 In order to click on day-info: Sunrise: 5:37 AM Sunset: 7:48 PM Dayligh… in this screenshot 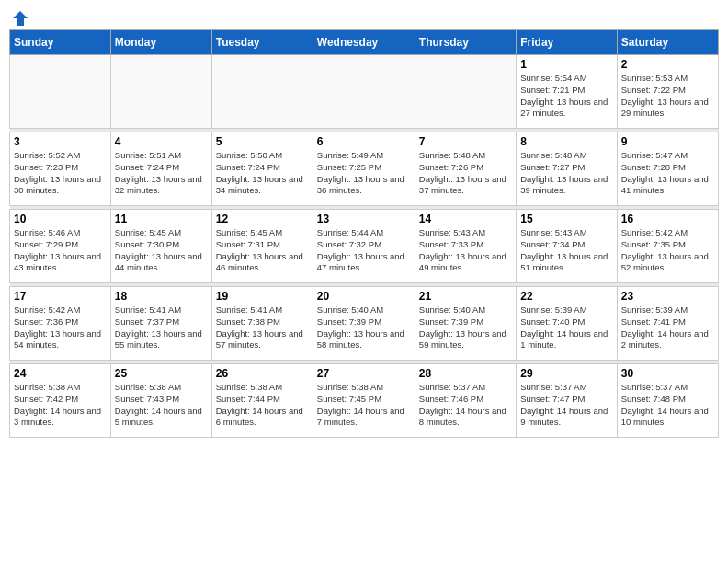, I will do `click(667, 405)`.